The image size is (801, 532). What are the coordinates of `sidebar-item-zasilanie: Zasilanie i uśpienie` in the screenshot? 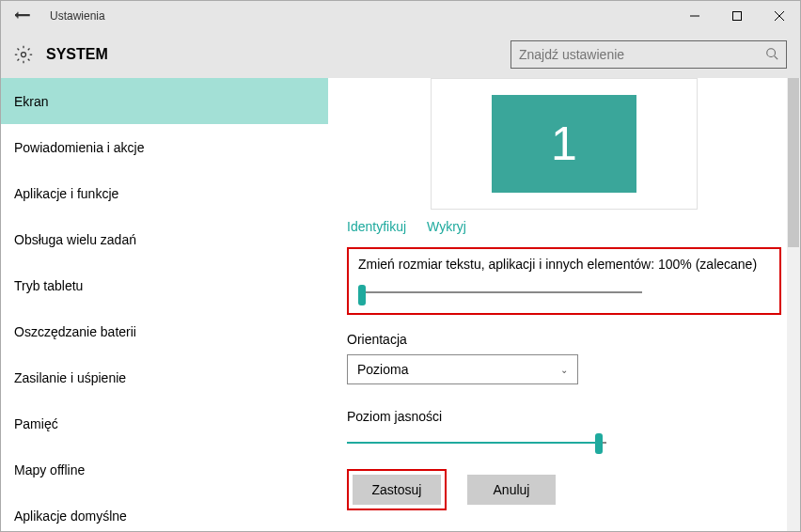 It's located at (165, 378).